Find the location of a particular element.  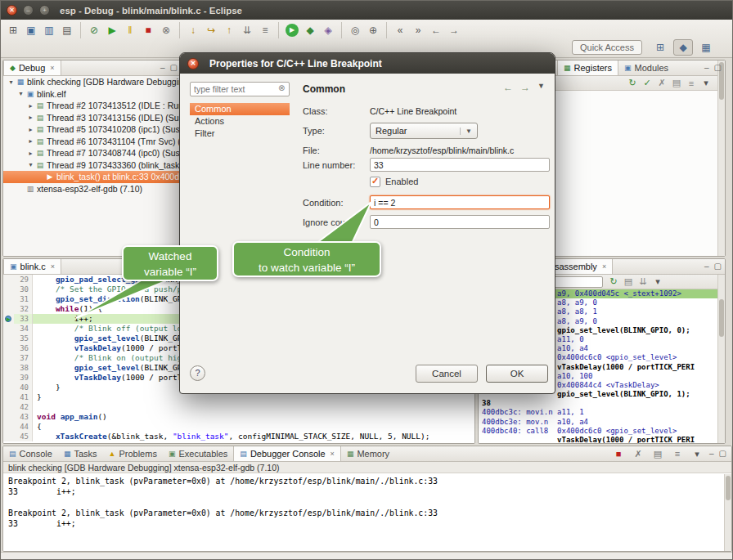

sync-icon: ⇊ is located at coordinates (643, 281).